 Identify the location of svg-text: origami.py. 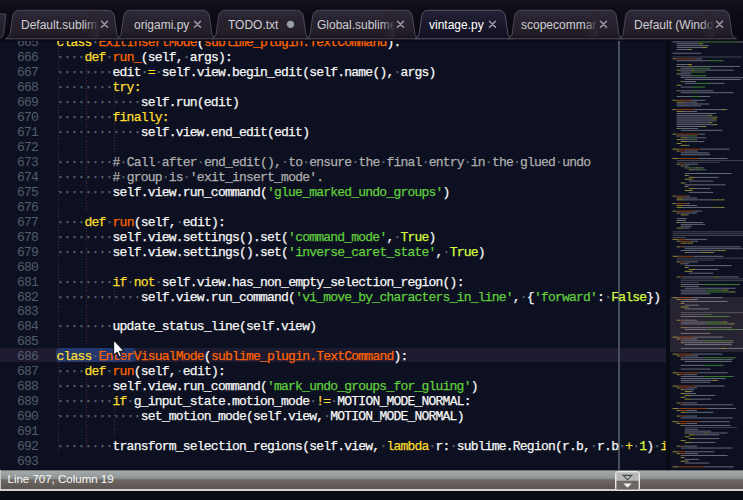
(162, 25).